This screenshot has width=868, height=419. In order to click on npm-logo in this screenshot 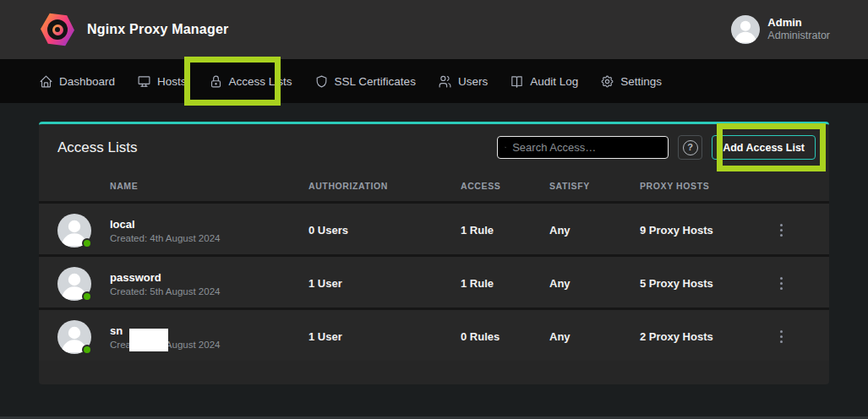, I will do `click(57, 30)`.